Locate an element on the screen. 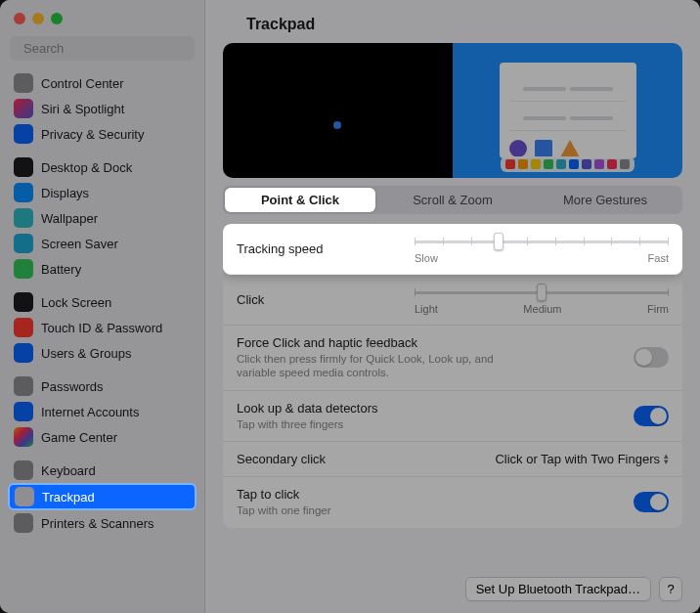 The image size is (700, 613). slider-min-label: Slow is located at coordinates (426, 258).